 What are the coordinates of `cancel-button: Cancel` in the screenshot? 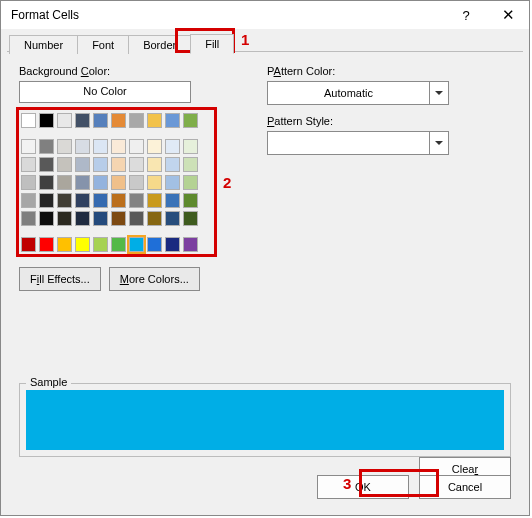 It's located at (465, 487).